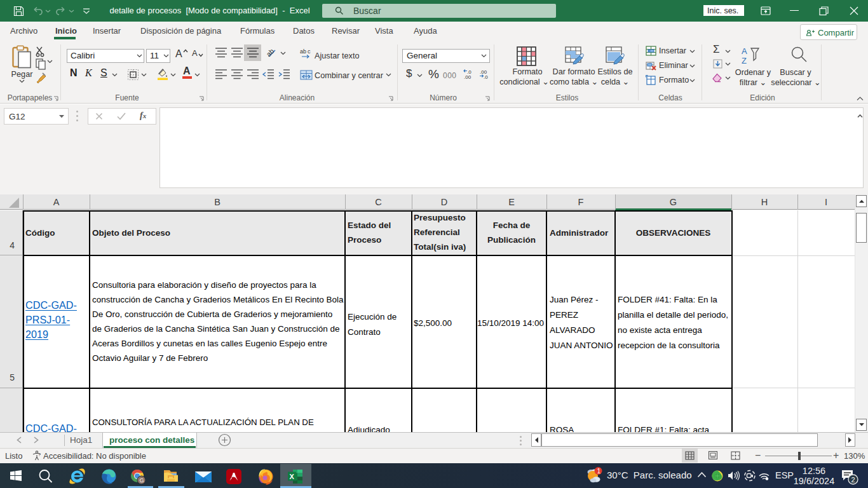 This screenshot has height=488, width=868. Describe the element at coordinates (292, 477) in the screenshot. I see `svg-text: X` at that location.